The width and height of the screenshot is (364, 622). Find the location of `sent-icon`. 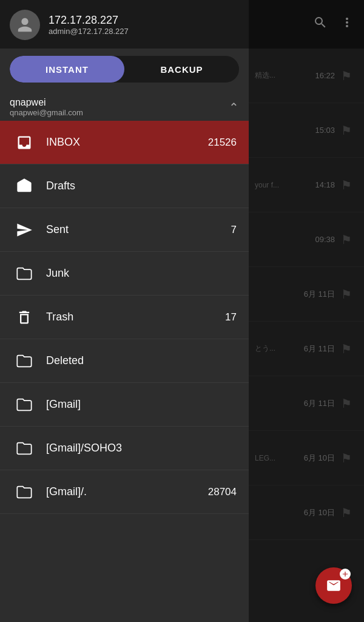

sent-icon is located at coordinates (24, 230).